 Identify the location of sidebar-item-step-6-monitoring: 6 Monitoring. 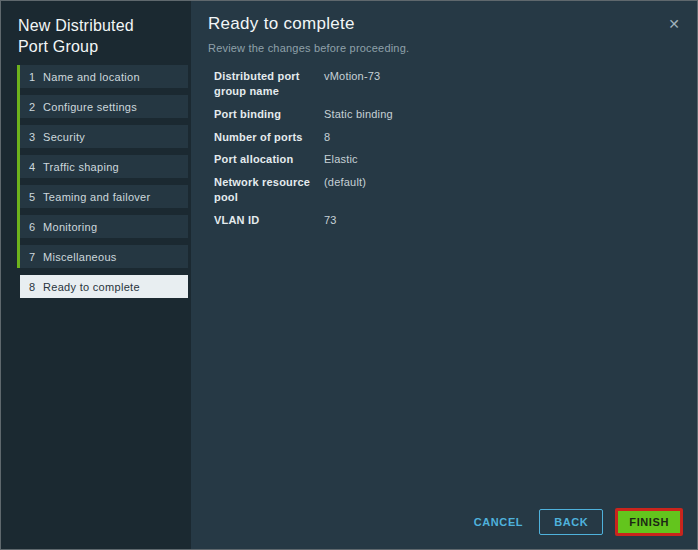
(104, 226).